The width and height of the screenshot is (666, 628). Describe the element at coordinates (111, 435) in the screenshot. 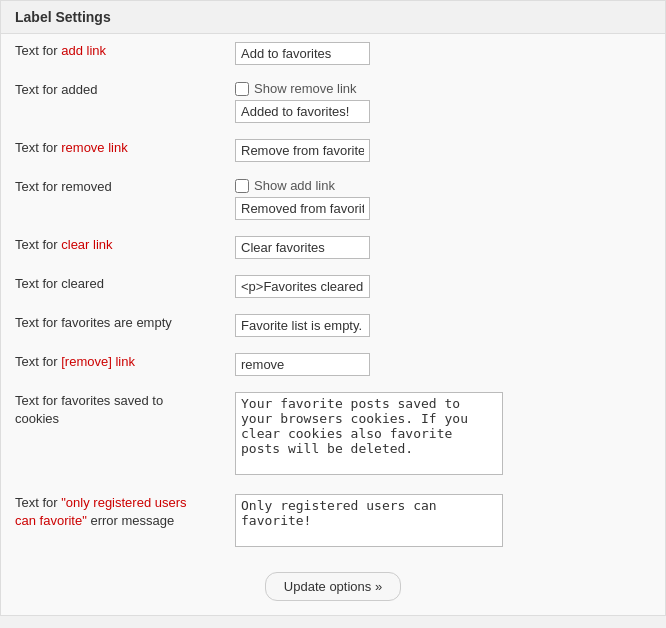

I see `label-cookies: Text for favorites saved to cookies` at that location.